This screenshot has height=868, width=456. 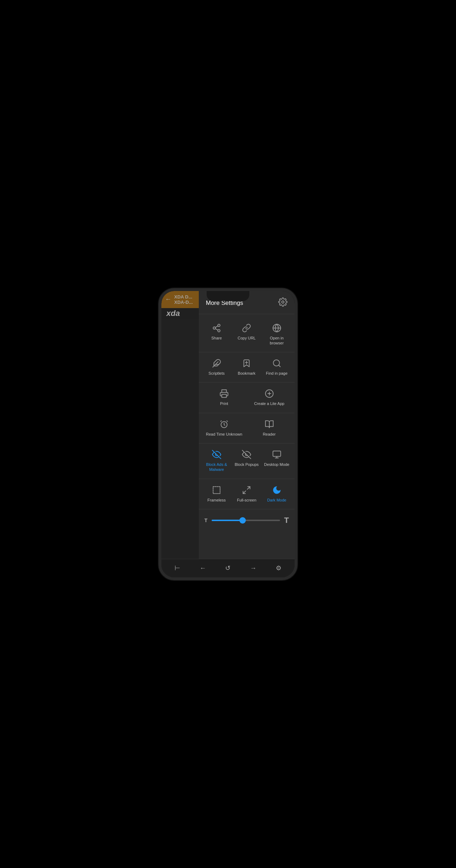 What do you see at coordinates (217, 467) in the screenshot?
I see `block-ads-label: Block Ads & Malware` at bounding box center [217, 467].